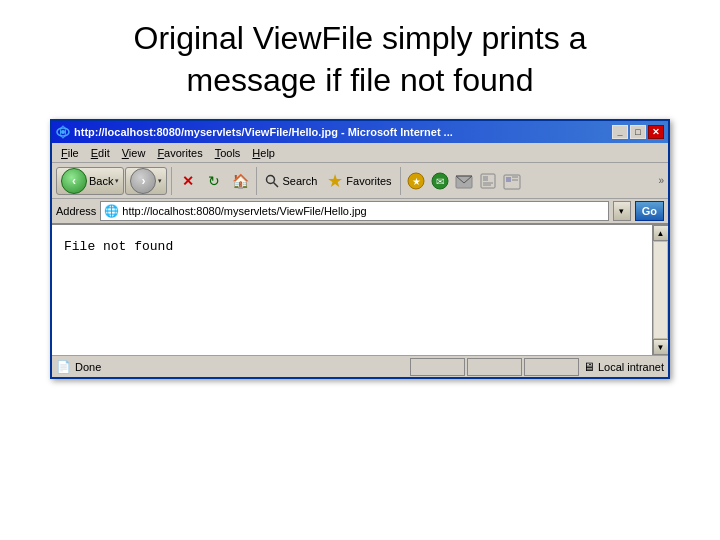 Image resolution: width=720 pixels, height=540 pixels. What do you see at coordinates (63, 132) in the screenshot?
I see `ie-icon` at bounding box center [63, 132].